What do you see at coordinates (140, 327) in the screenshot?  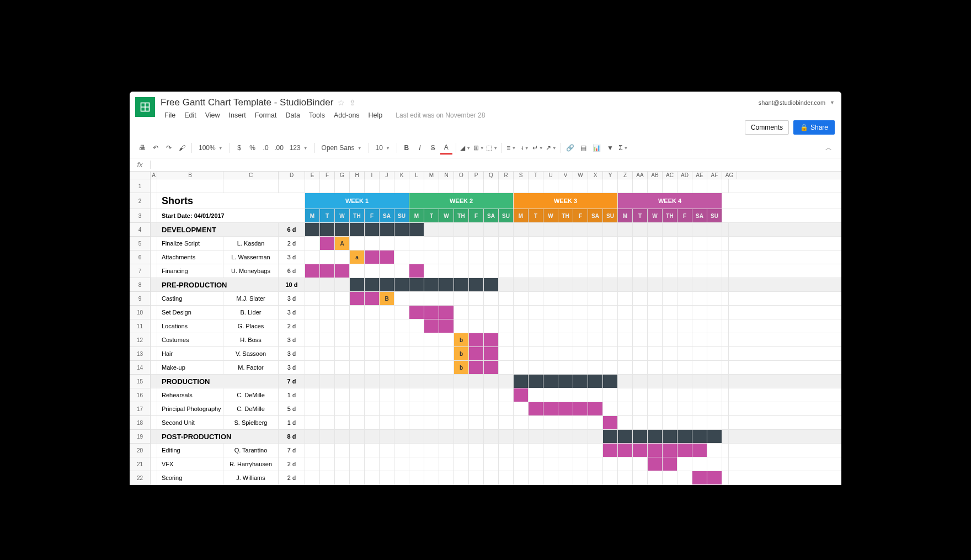 I see `row-header: 11` at bounding box center [140, 327].